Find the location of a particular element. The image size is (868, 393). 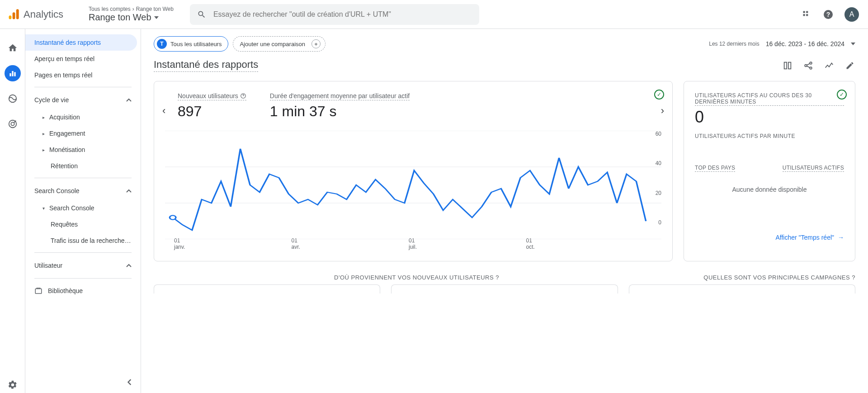

plus-icon: + is located at coordinates (316, 44).